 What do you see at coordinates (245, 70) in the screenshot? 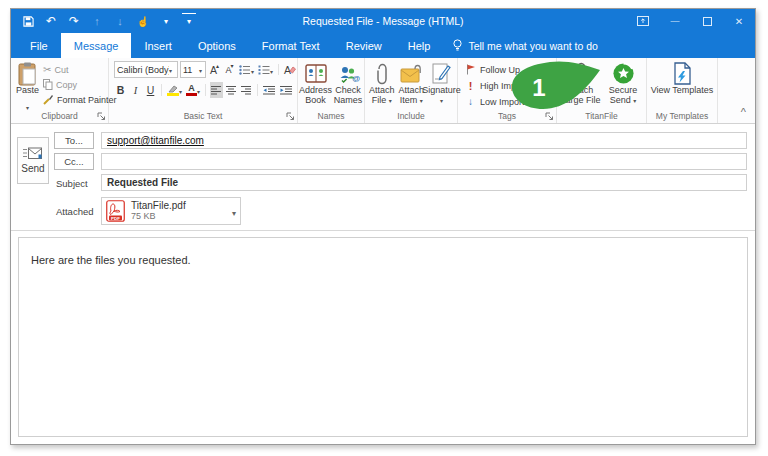
I see `bullet-list-icon` at bounding box center [245, 70].